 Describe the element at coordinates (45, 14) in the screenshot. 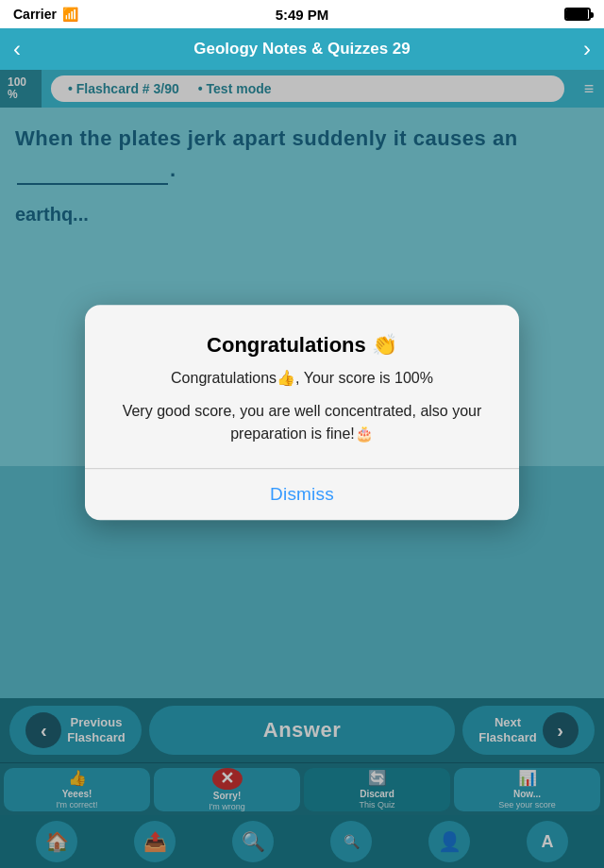

I see `status-left: Carrier 📶` at that location.